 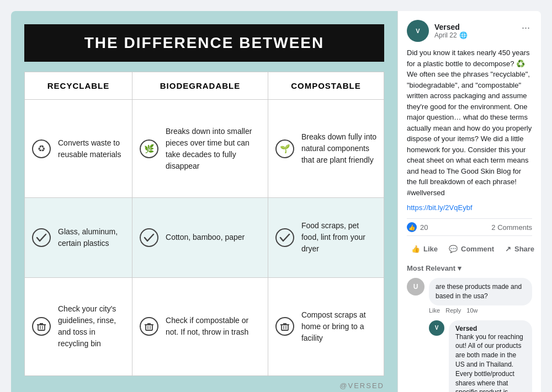 What do you see at coordinates (490, 362) in the screenshot?
I see `reply-text: Thank you for reaching out! All of our p…` at bounding box center [490, 362].